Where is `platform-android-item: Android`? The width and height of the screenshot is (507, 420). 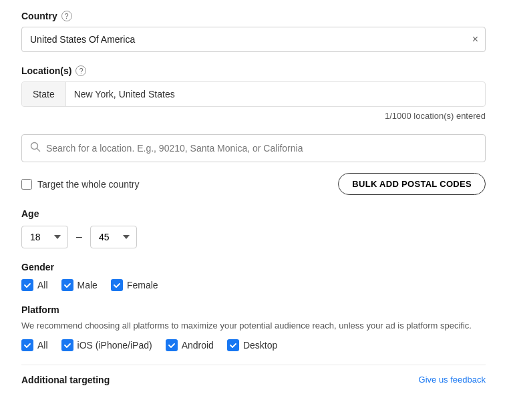
platform-android-item: Android is located at coordinates (190, 345).